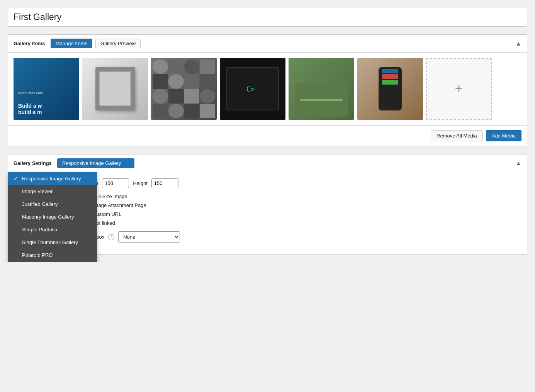  Describe the element at coordinates (120, 205) in the screenshot. I see `radio-label-attachment: Image Attachment Page` at that location.